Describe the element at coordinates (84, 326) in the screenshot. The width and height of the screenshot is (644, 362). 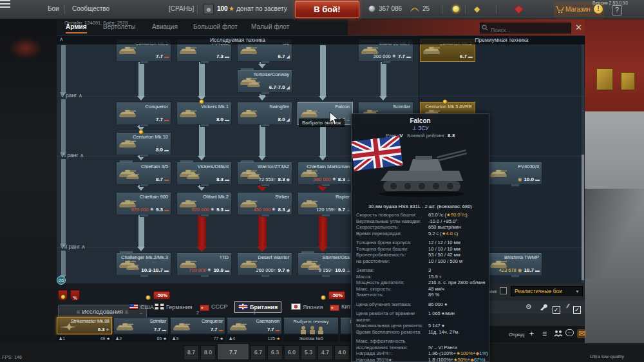
I see `crew-slot-1: Strikemaster Mk.886.3 ✈` at that location.